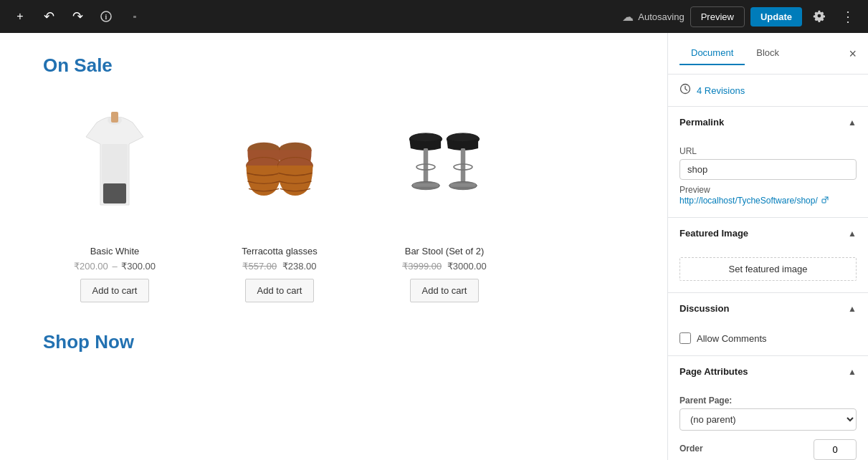 This screenshot has width=868, height=460. What do you see at coordinates (704, 308) in the screenshot?
I see `discussion-title: Discussion` at bounding box center [704, 308].